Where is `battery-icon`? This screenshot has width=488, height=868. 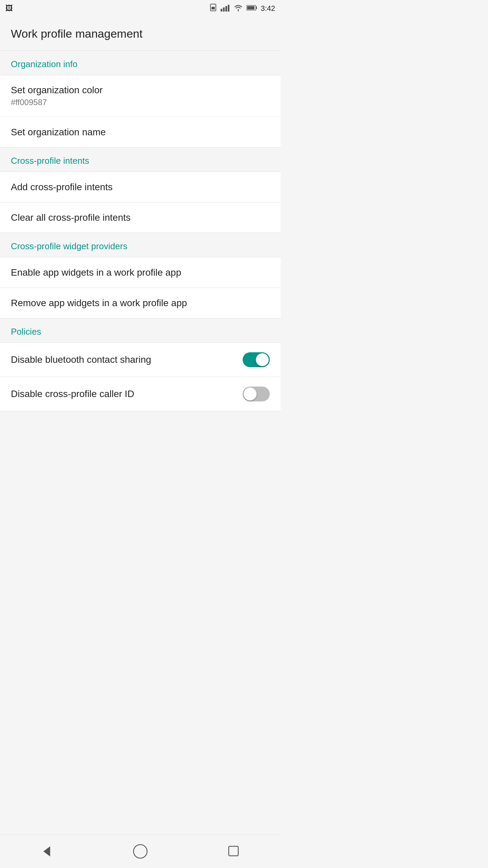 battery-icon is located at coordinates (252, 8).